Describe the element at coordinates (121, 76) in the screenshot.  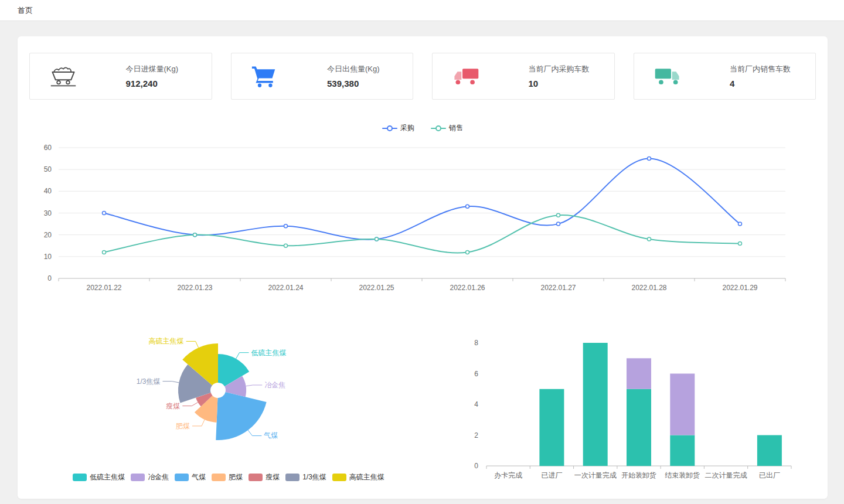
I see `stat-card-coal-in: 今日进煤量(Kg) 912,240` at that location.